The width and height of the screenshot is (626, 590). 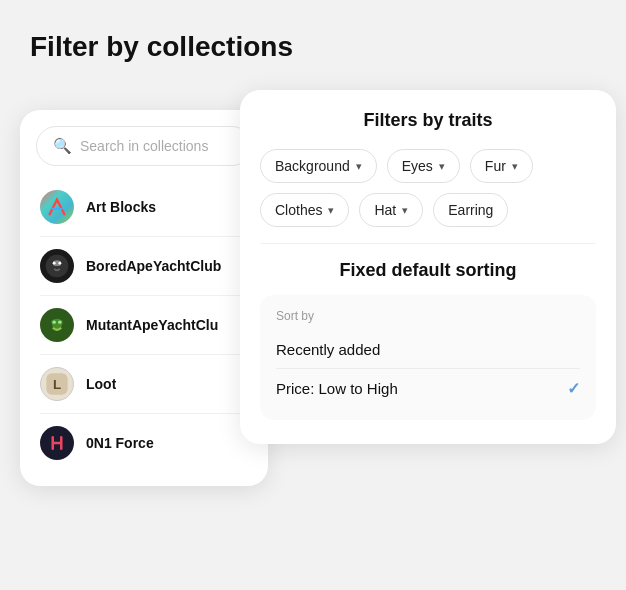 I want to click on collection-name: 0N1 Force, so click(x=120, y=443).